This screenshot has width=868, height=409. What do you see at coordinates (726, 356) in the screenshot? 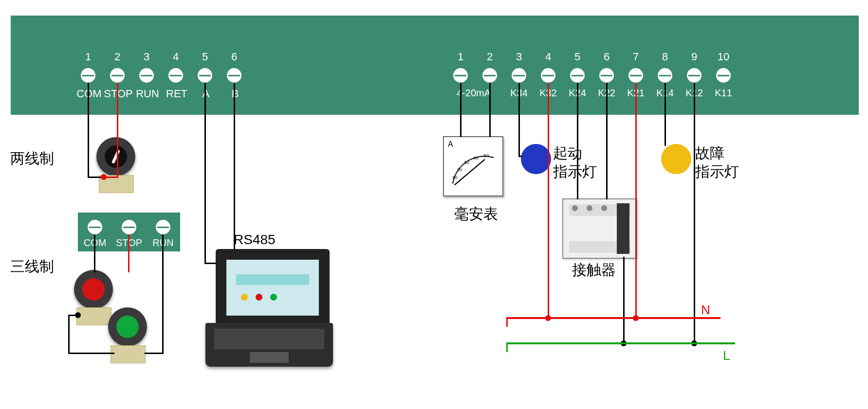
I see `l-bus-label: L` at bounding box center [726, 356].